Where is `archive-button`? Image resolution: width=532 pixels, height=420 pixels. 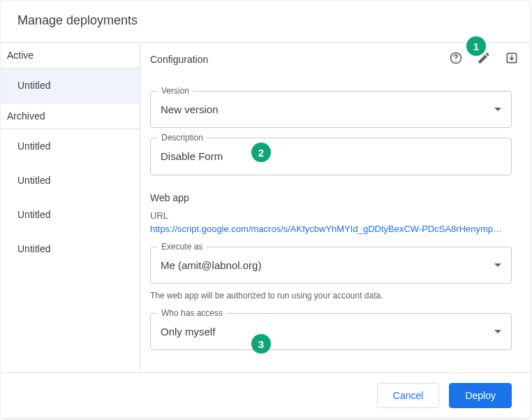
archive-button is located at coordinates (512, 59).